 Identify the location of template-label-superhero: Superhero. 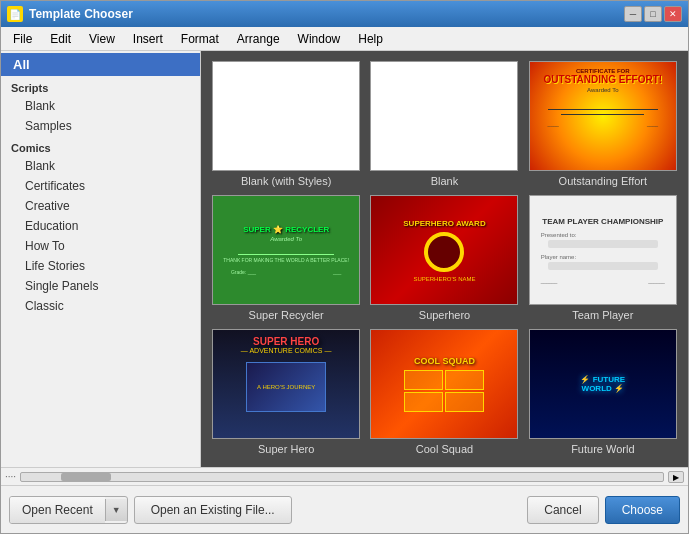
(444, 315).